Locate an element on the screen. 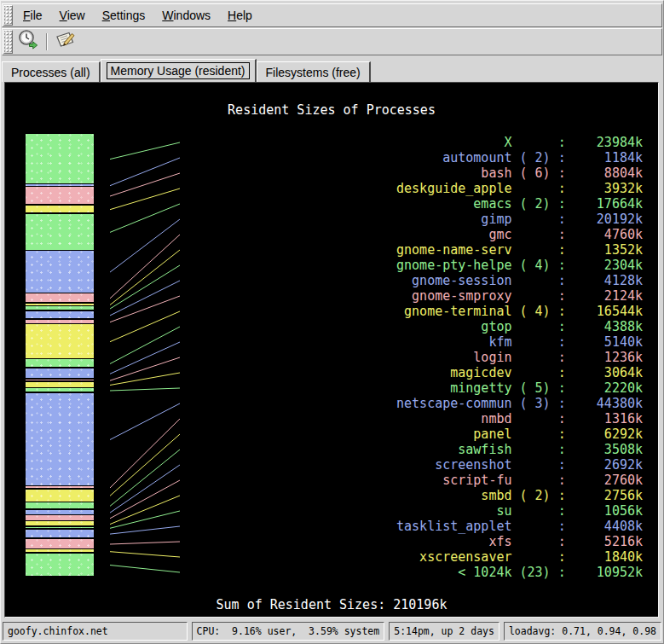 The image size is (664, 644). tab-filesystems-free: Filesystems (free) is located at coordinates (314, 72).